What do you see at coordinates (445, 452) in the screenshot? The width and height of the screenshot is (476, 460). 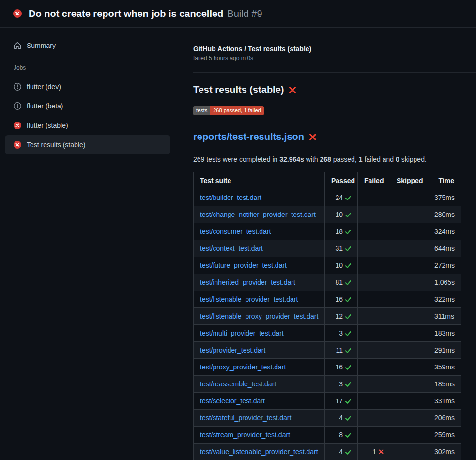 I see `time-cell: 302ms` at bounding box center [445, 452].